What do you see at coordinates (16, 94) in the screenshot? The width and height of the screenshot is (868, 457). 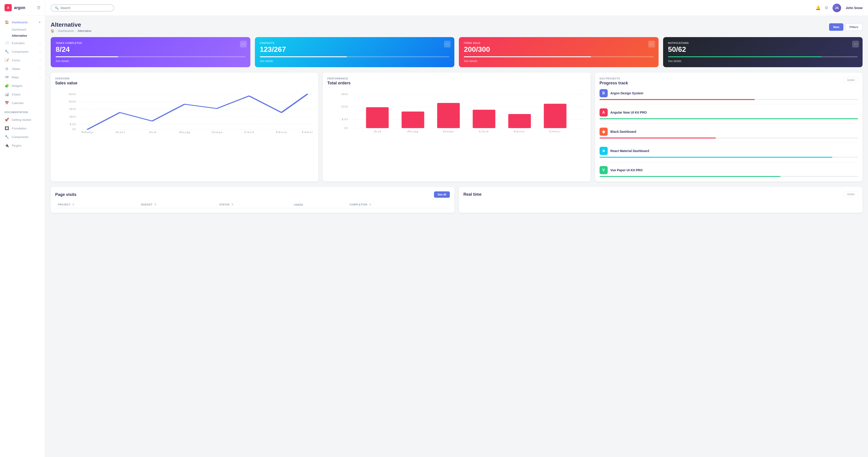 I see `sidebar-item-label: Charts` at bounding box center [16, 94].